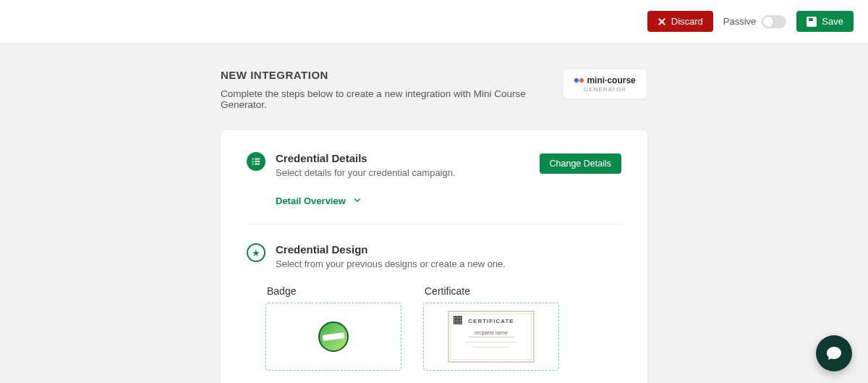  I want to click on section-header: ★ Credential Design Select from your pre…, so click(434, 256).